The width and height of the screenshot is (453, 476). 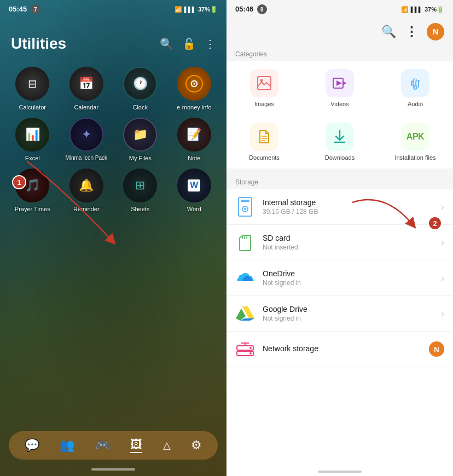 What do you see at coordinates (340, 243) in the screenshot?
I see `storage-sdcard: SD card Not inserted ›` at bounding box center [340, 243].